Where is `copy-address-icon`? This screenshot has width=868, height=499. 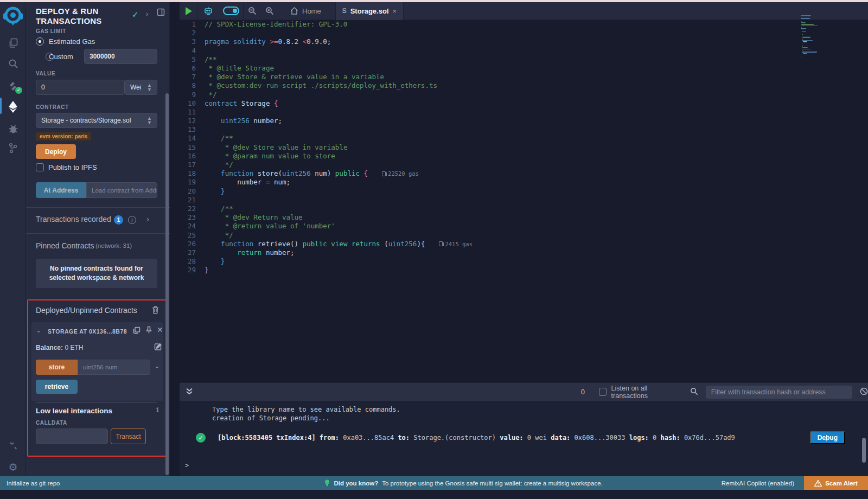 copy-address-icon is located at coordinates (137, 331).